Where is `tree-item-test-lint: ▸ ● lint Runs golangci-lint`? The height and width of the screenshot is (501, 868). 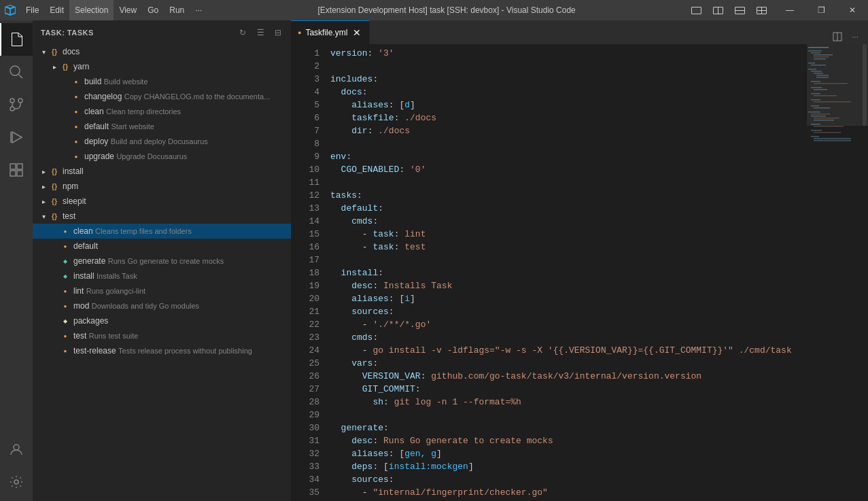
tree-item-test-lint: ▸ ● lint Runs golangci-lint is located at coordinates (162, 291).